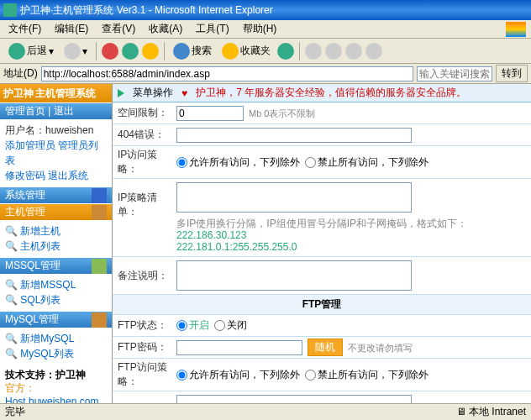 The width and height of the screenshot is (531, 420). I want to click on ftp-deny-radio: 禁止所有访问，下列除外, so click(366, 375).